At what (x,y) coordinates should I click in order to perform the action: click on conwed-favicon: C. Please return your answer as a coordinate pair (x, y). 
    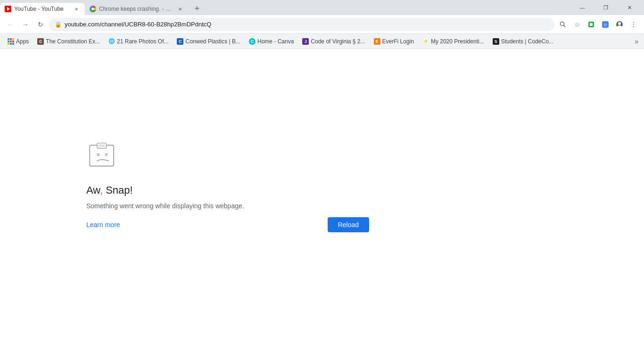
    Looking at the image, I should click on (180, 41).